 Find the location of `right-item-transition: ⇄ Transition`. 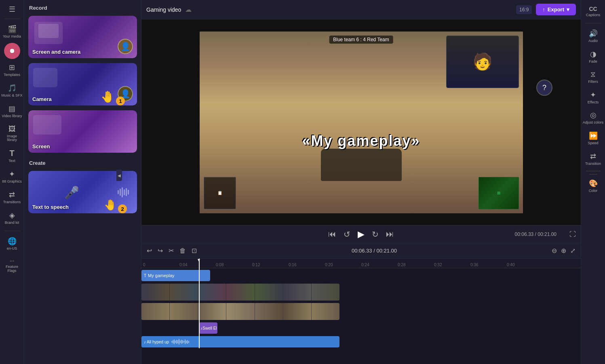

right-item-transition: ⇄ Transition is located at coordinates (593, 159).